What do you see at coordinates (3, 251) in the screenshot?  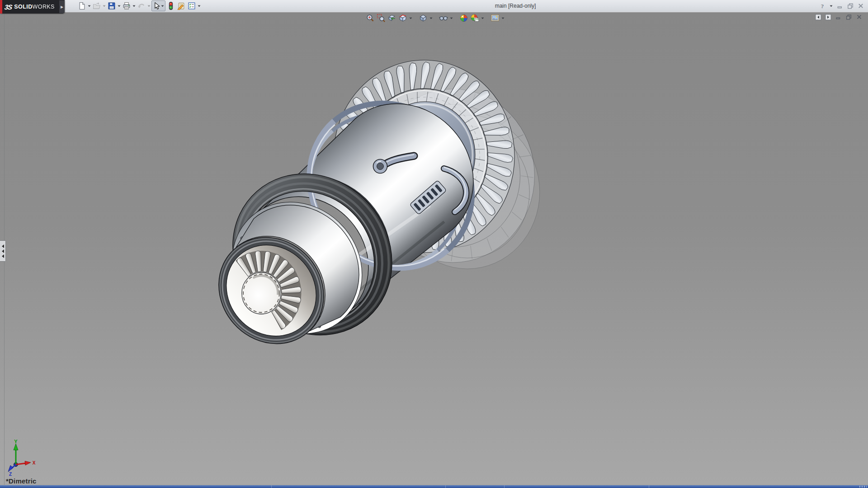 I see `featuremanager-expand-handle` at bounding box center [3, 251].